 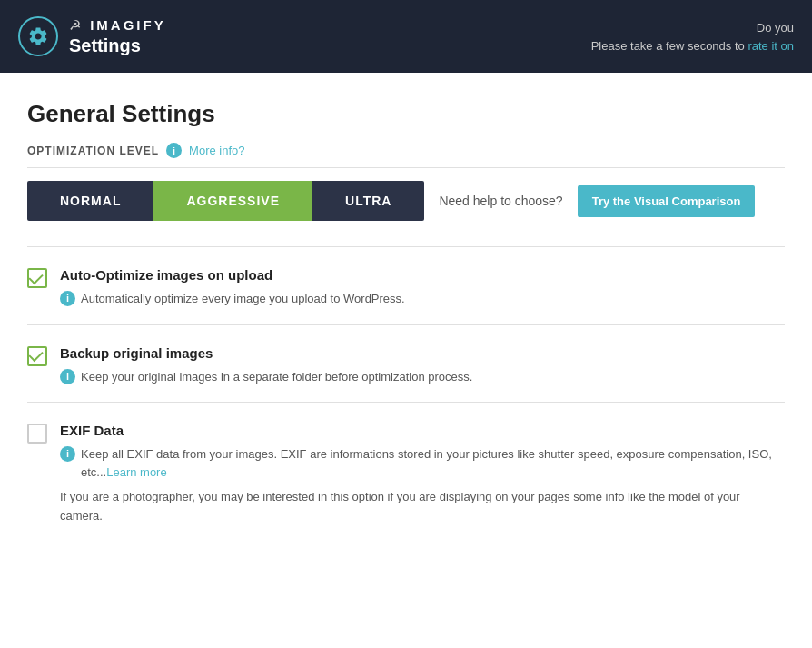 What do you see at coordinates (422, 274) in the screenshot?
I see `auto-optimize-title: Auto-Optimize images on upload` at bounding box center [422, 274].